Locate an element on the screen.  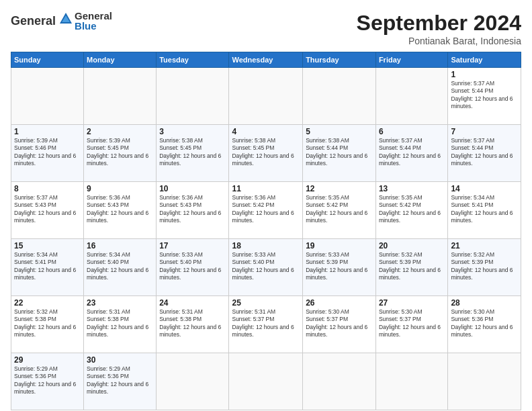
weekday-header-row: SundayMondayTuesdayWednesdayThursdayFrid… is located at coordinates (266, 60).